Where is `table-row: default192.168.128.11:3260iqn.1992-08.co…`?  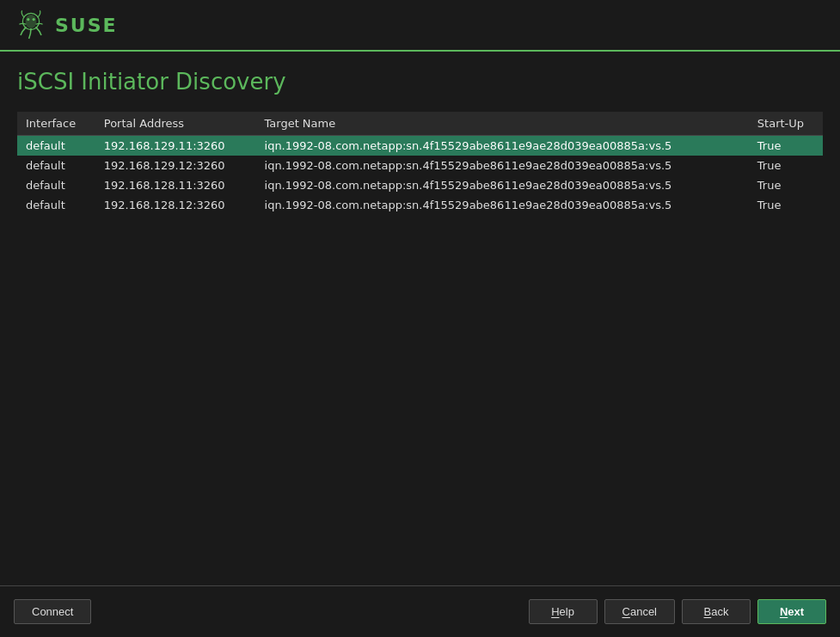 table-row: default192.168.128.11:3260iqn.1992-08.co… is located at coordinates (420, 186).